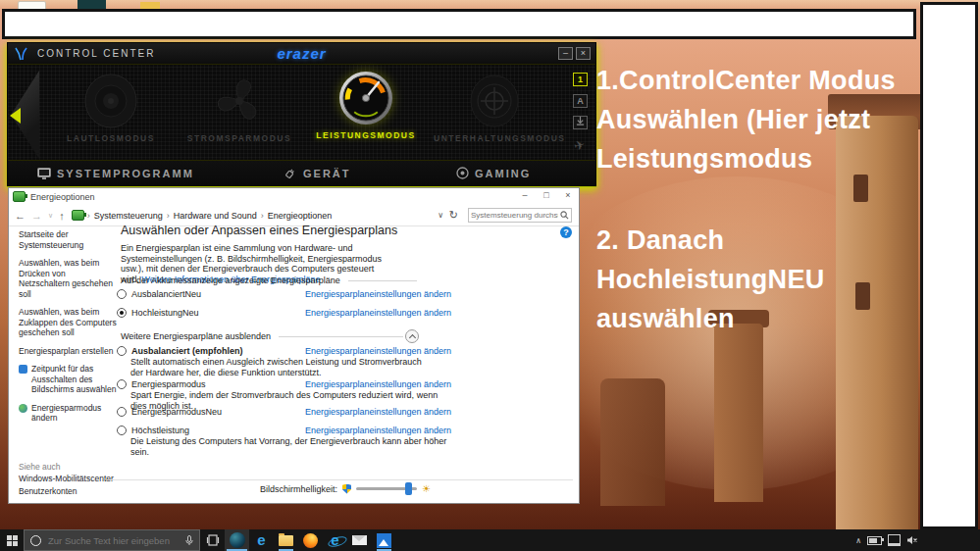 This screenshot has height=551, width=980. Describe the element at coordinates (24, 408) in the screenshot. I see `battery-icon` at that location.